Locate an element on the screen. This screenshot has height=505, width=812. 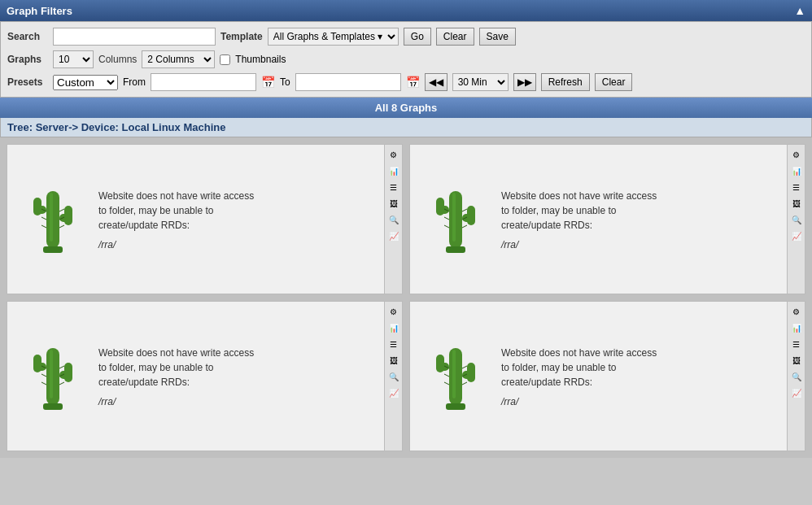
graphs-columns-row: Graphs 105152030 Columns 2 Columns1 Colu… is located at coordinates (406, 59).